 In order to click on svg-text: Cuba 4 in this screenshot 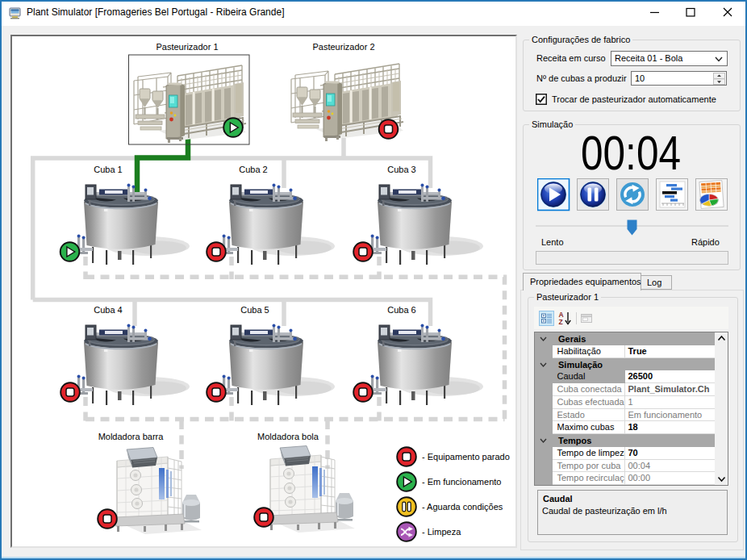, I will do `click(108, 310)`.